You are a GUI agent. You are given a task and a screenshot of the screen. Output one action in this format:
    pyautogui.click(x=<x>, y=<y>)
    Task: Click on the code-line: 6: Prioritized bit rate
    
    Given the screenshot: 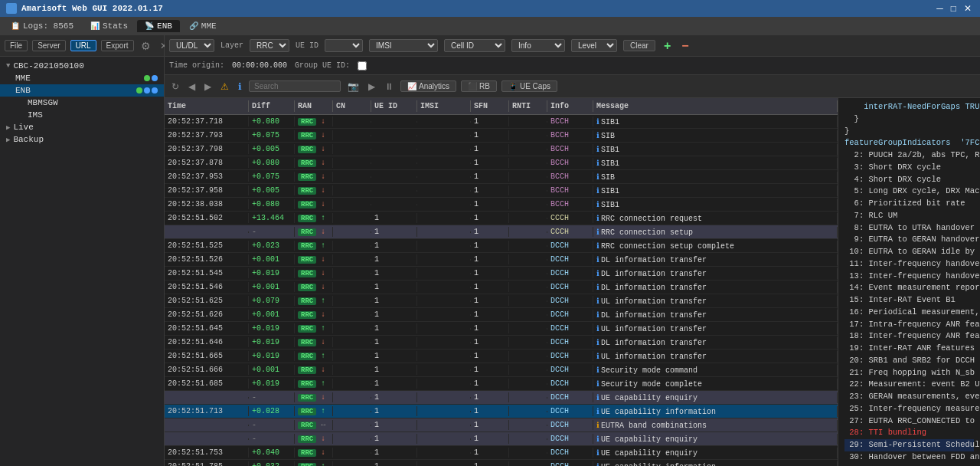 What is the action you would take?
    pyautogui.click(x=910, y=204)
    